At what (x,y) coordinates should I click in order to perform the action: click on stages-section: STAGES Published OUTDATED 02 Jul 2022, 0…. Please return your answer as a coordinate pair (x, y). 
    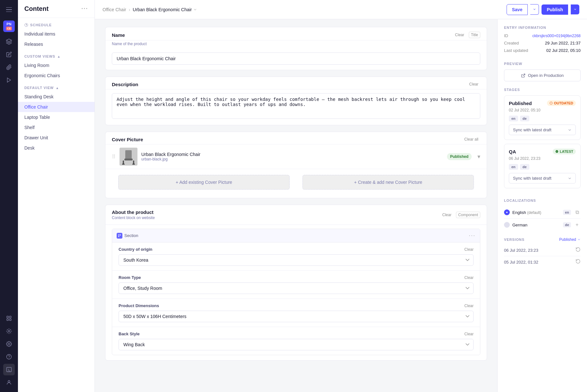
    Looking at the image, I should click on (542, 140).